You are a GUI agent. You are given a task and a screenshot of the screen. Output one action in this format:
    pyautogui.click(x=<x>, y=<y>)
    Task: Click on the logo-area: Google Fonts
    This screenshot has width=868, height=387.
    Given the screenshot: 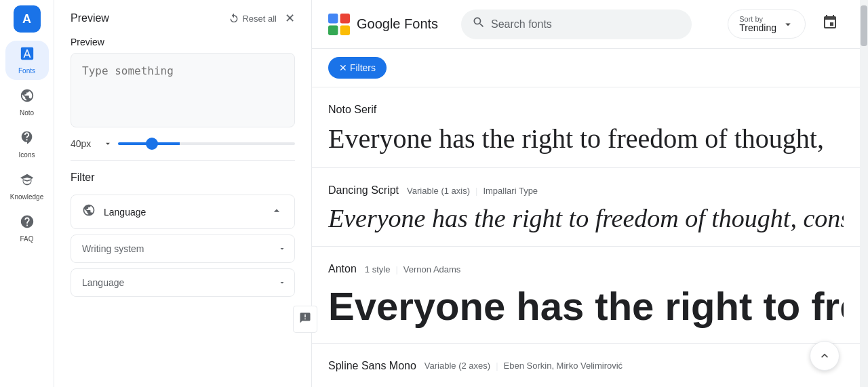 What is the action you would take?
    pyautogui.click(x=389, y=24)
    